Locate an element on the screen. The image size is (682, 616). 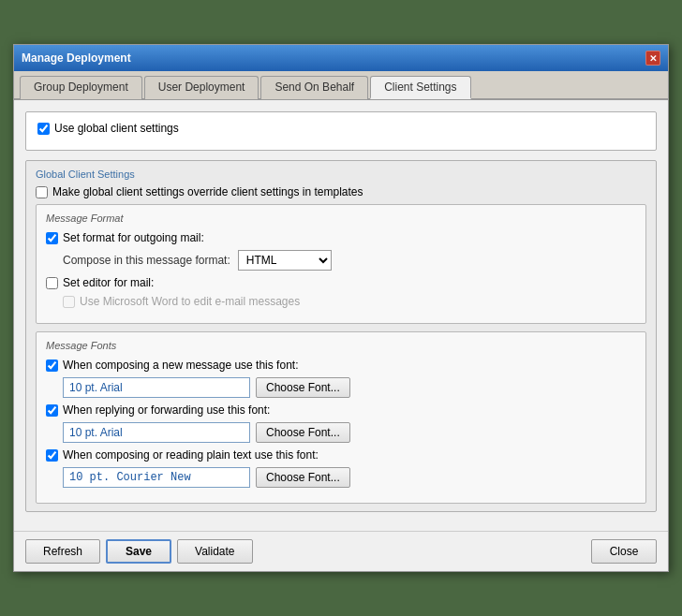
font1-input is located at coordinates (156, 388).